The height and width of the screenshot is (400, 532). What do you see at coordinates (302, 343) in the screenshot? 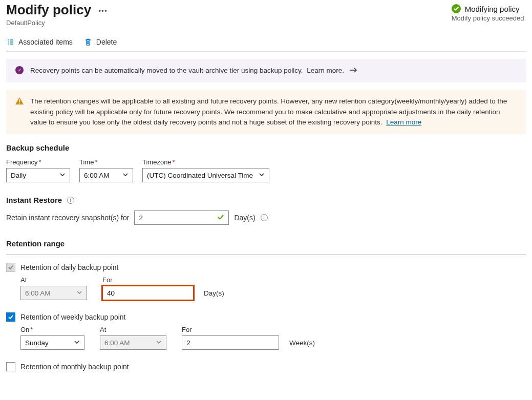
I see `weekly-unit: Week(s)` at bounding box center [302, 343].